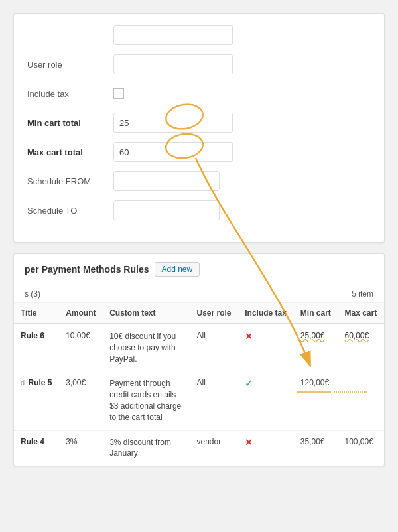 This screenshot has height=532, width=398. I want to click on row-user-role: vendor, so click(215, 448).